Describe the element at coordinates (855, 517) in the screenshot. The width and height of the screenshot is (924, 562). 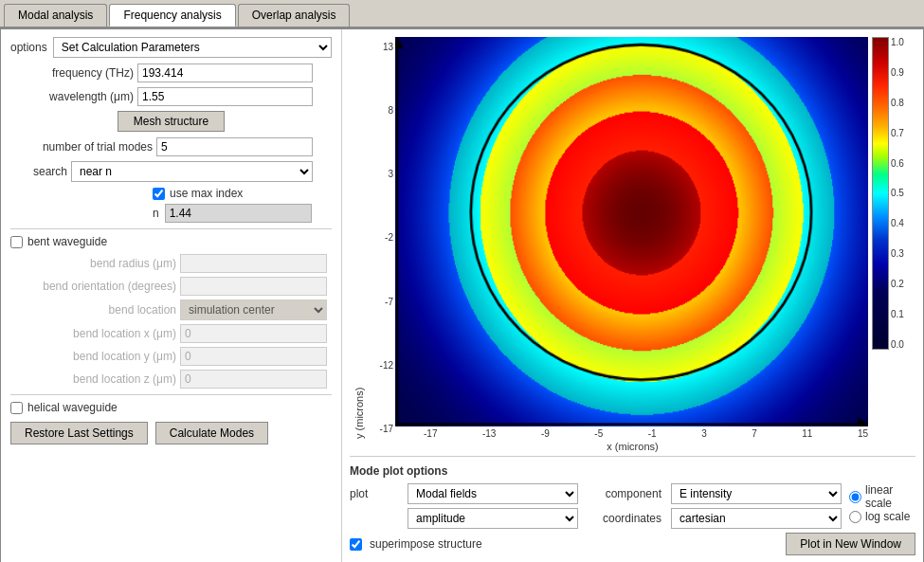
I see `log-scale-radio` at that location.